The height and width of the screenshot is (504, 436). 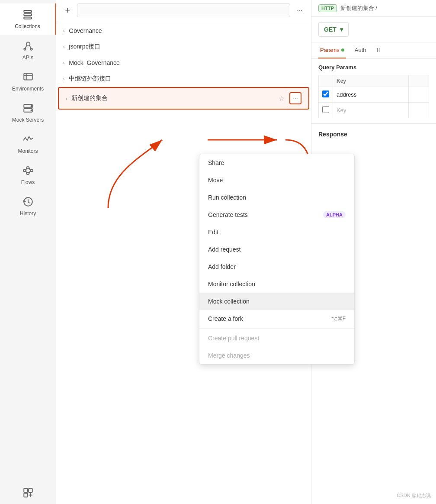 I want to click on apis-label: APIs, so click(x=28, y=58).